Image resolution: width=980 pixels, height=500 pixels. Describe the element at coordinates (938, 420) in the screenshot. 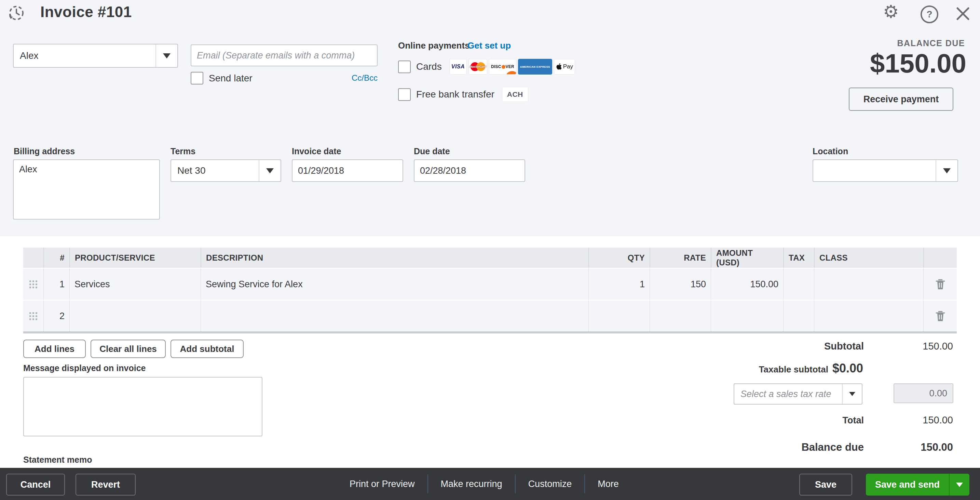

I see `total-value: 150.00` at that location.